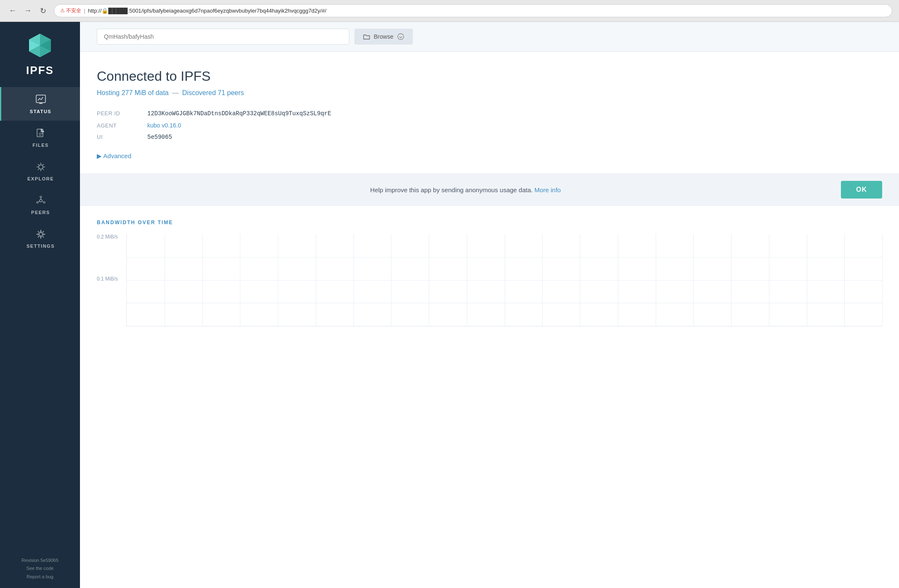 This screenshot has width=899, height=588. I want to click on more-info-link: More info, so click(548, 190).